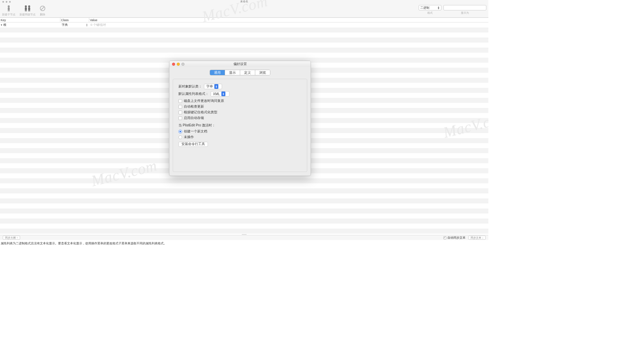 This screenshot has width=644, height=362. I want to click on toolbar-right: 二进制 ▲▼ 格式 显示为, so click(452, 10).